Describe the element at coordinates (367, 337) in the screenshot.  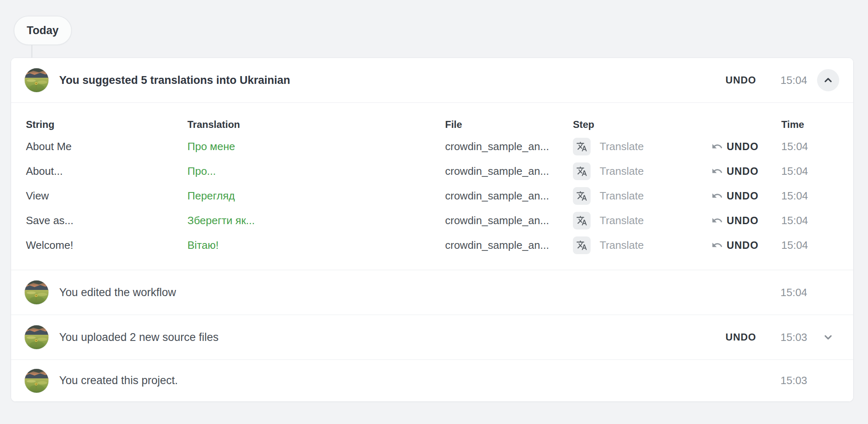
I see `activity-row-left: You uploaded 2 new source files` at that location.